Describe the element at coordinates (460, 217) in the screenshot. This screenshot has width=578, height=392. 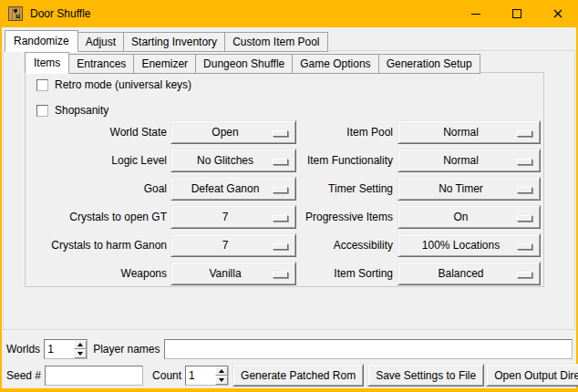
I see `progressive-items-value: On` at that location.